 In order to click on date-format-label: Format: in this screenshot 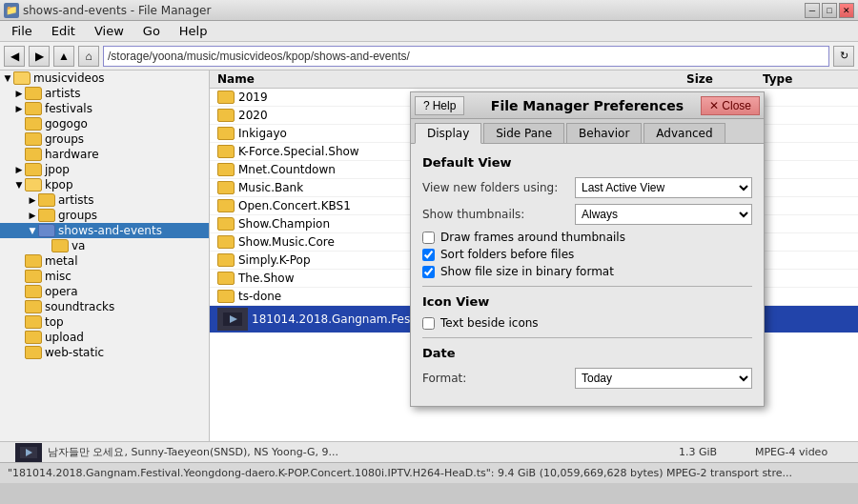, I will do `click(499, 378)`.